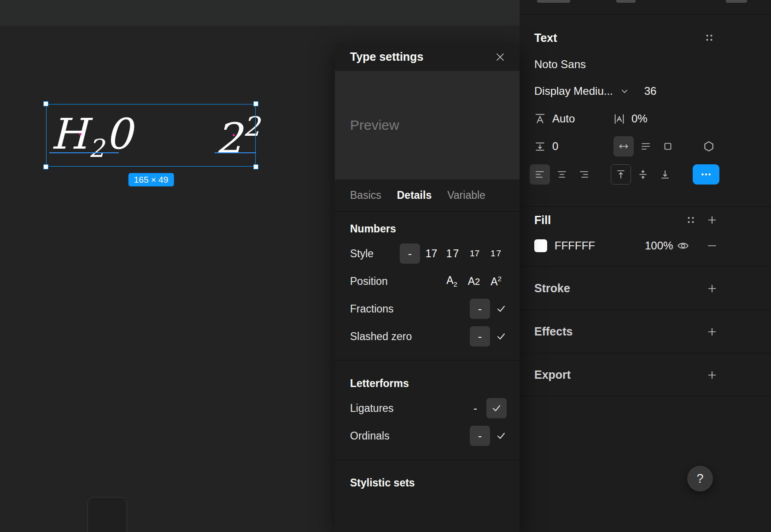 This screenshot has width=771, height=532. Describe the element at coordinates (700, 479) in the screenshot. I see `help-button: ?` at that location.